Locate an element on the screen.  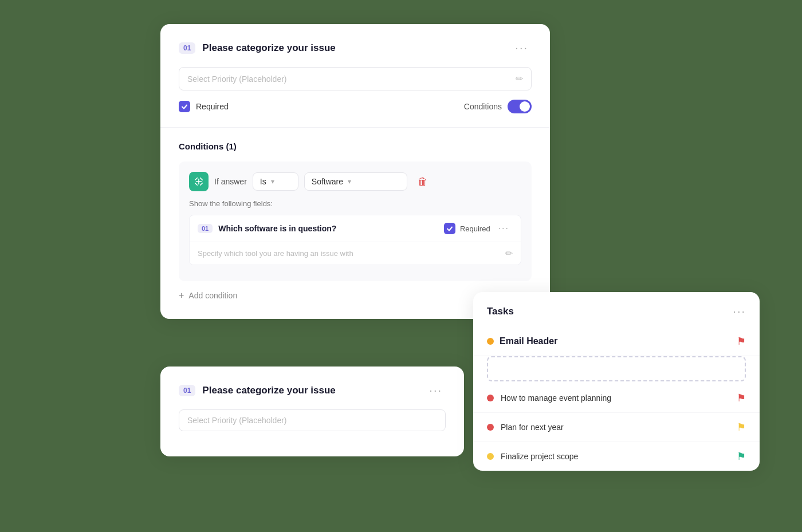
second-priority-placeholder: Select Priority (Placeholder) is located at coordinates (312, 420).